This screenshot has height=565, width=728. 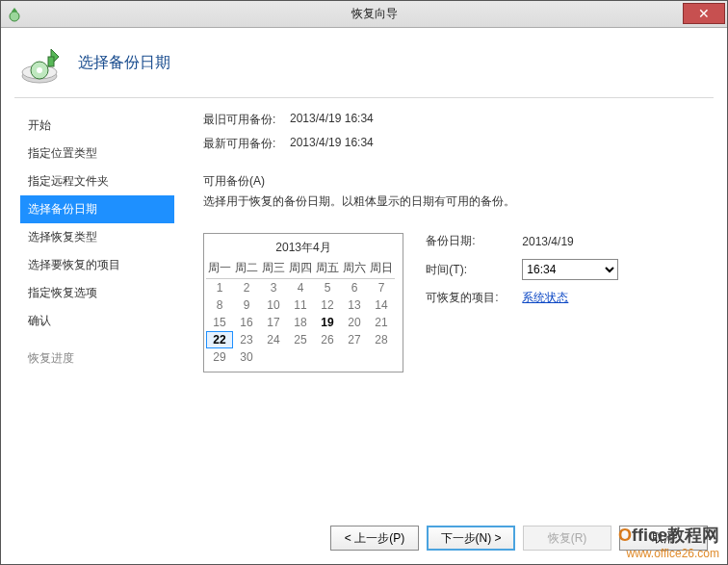 What do you see at coordinates (247, 305) in the screenshot?
I see `calendar-day: 9` at bounding box center [247, 305].